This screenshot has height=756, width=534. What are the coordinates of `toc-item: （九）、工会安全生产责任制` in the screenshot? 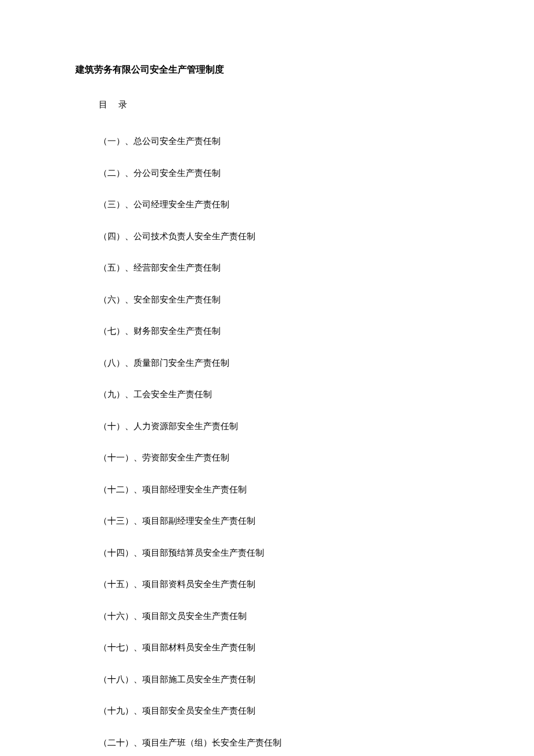 It's located at (279, 395).